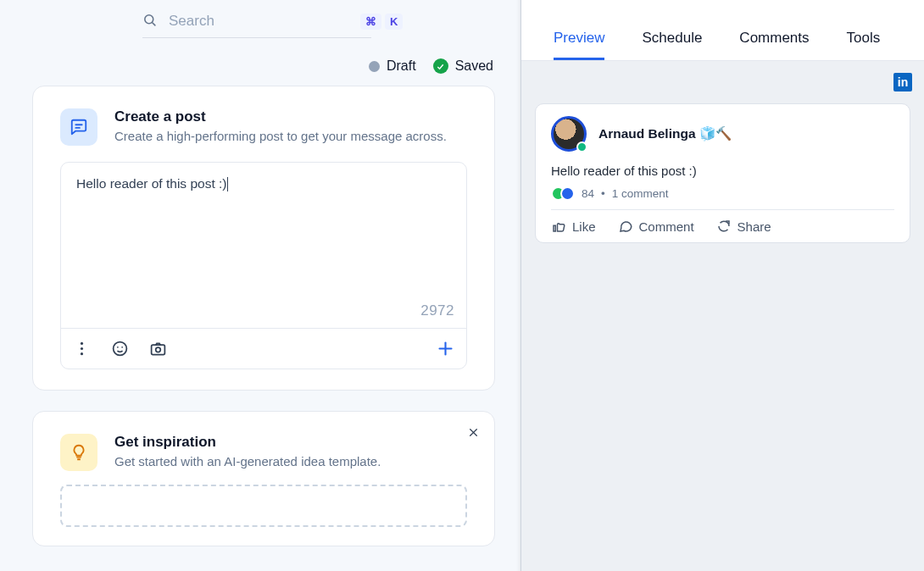 This screenshot has width=924, height=571. I want to click on search-bar: ⌘ K, so click(257, 24).